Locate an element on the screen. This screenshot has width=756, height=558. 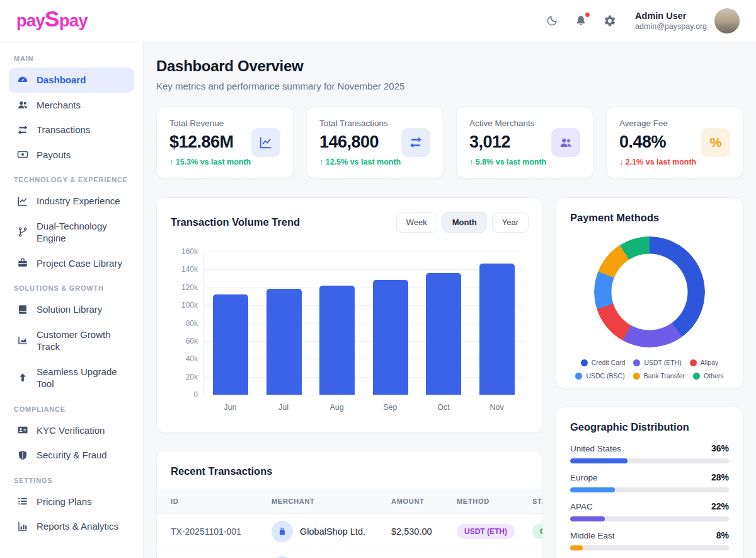
period-button-month: Month is located at coordinates (465, 222).